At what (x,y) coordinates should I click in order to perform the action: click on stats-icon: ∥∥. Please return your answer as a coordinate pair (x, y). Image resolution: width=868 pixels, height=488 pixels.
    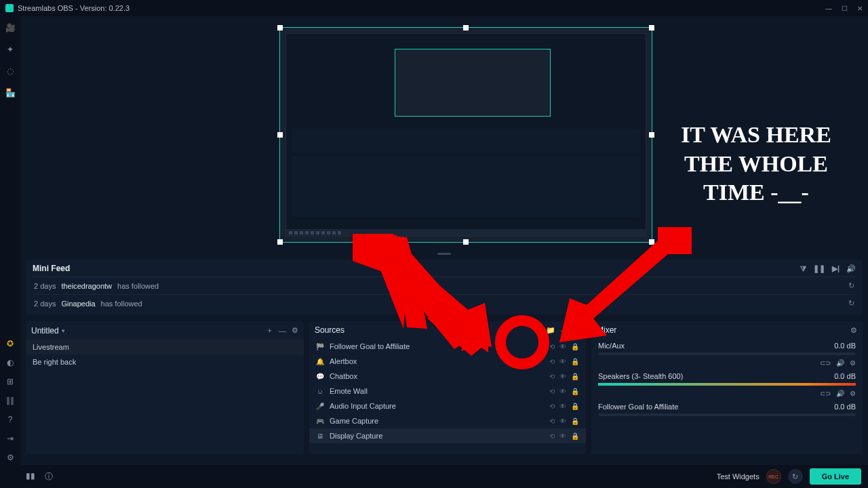
    Looking at the image, I should click on (10, 401).